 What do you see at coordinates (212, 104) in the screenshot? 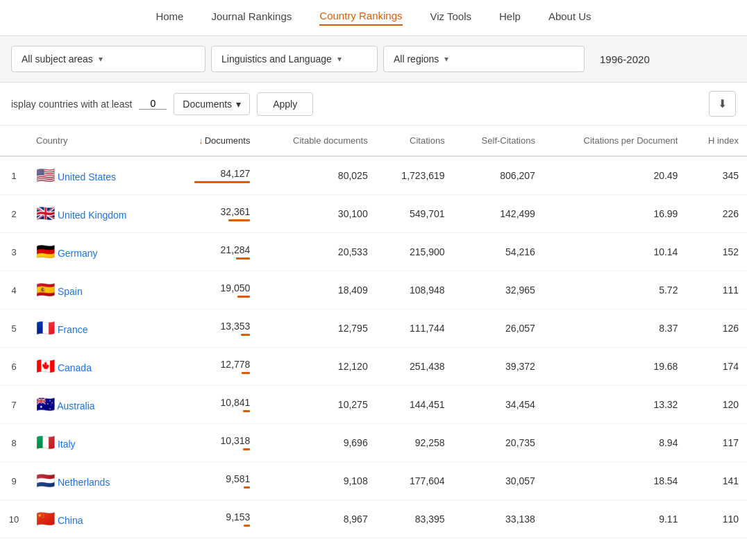
I see `docs-type-dropdown: Documents ▾` at bounding box center [212, 104].